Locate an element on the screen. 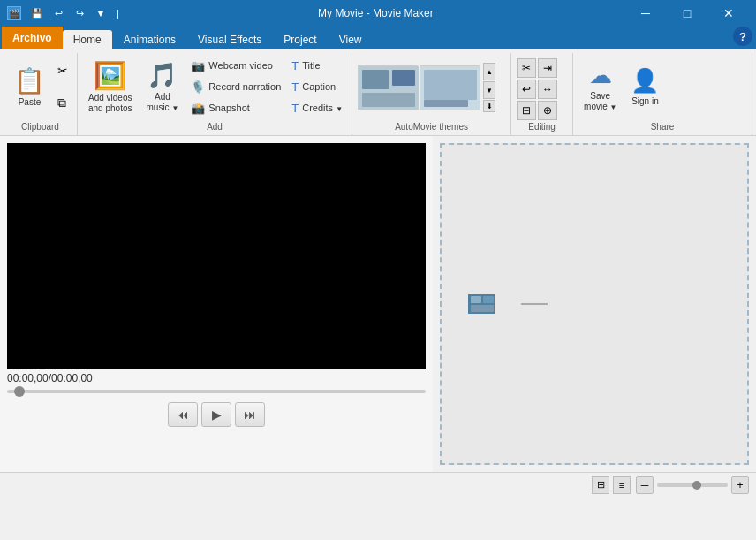 Image resolution: width=756 pixels, height=540 pixels. share-content: ☁ Savemovie ▼ 👤 Sign in is located at coordinates (662, 87).